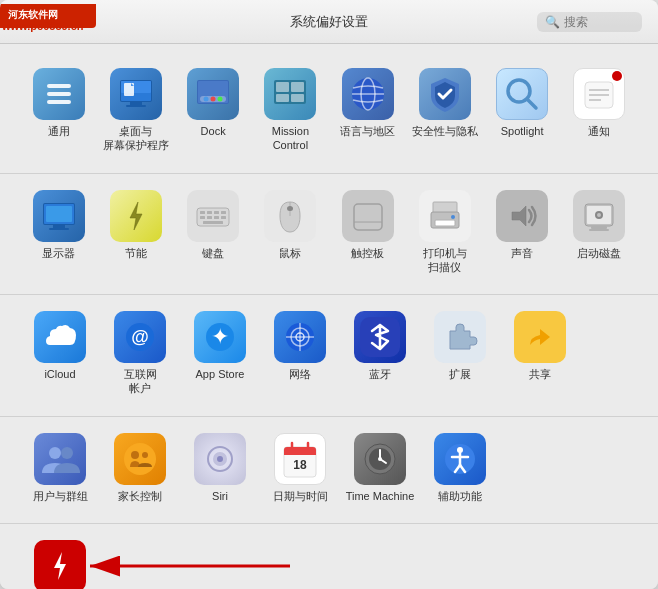  I want to click on language-label: 语言与地区, so click(368, 131).